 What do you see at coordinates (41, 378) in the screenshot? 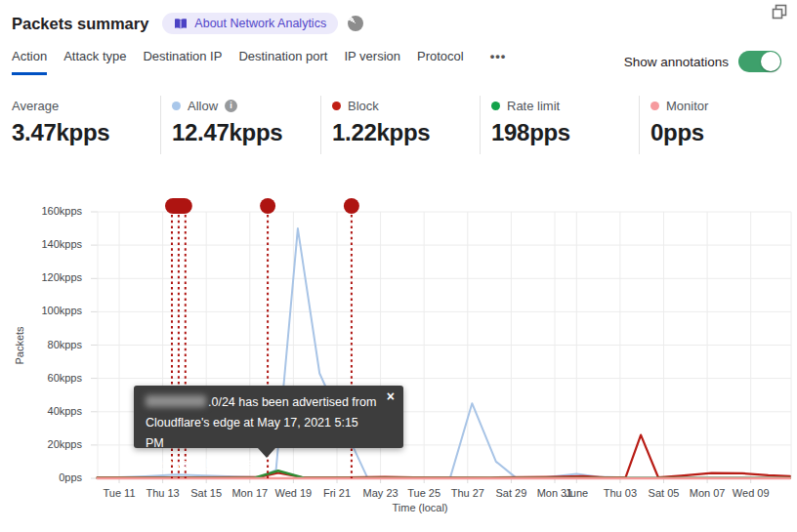
I see `y-tick-label: 60kpps` at bounding box center [41, 378].